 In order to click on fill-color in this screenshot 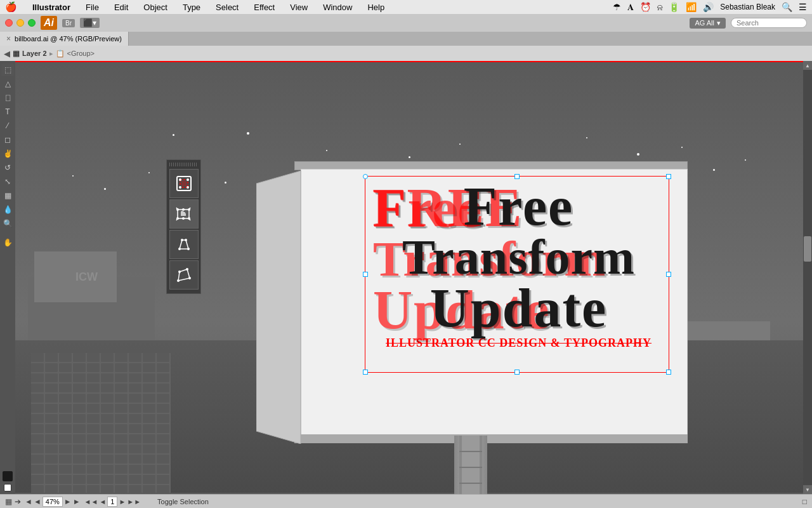, I will do `click(8, 476)`.